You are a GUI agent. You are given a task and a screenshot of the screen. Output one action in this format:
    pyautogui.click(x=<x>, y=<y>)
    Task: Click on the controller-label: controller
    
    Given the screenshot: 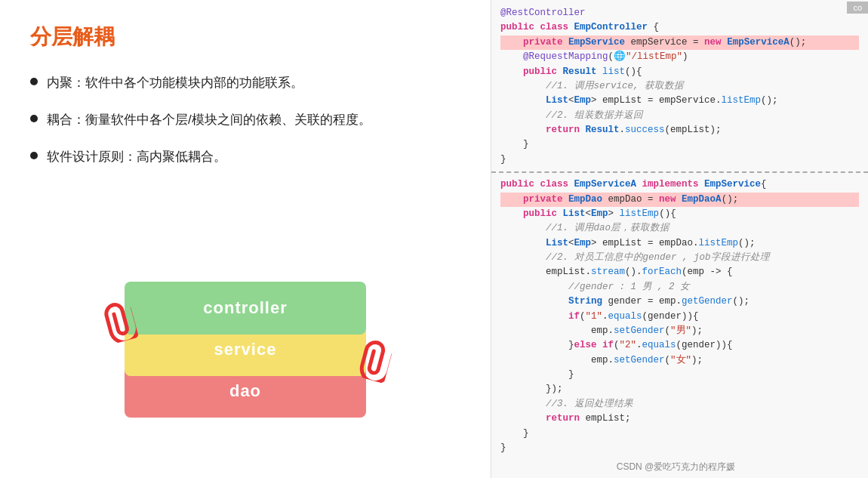 What is the action you would take?
    pyautogui.click(x=245, y=308)
    